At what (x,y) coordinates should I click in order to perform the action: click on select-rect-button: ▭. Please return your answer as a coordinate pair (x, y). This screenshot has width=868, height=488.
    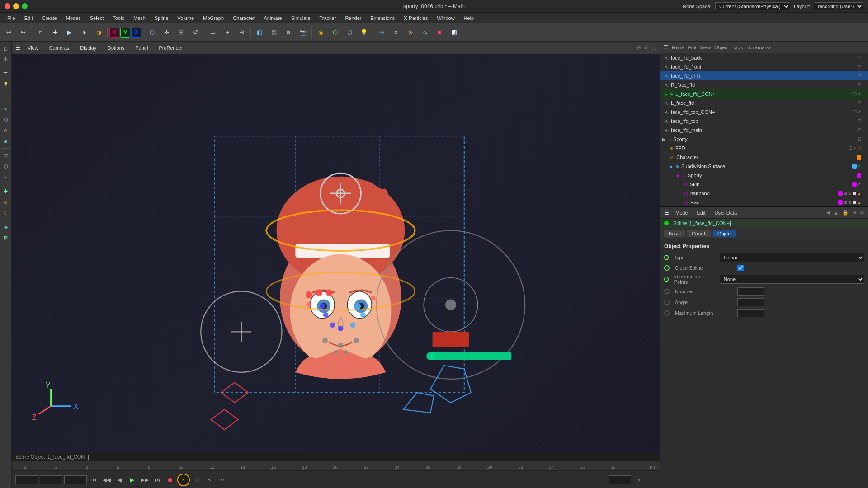
    Looking at the image, I should click on (213, 33).